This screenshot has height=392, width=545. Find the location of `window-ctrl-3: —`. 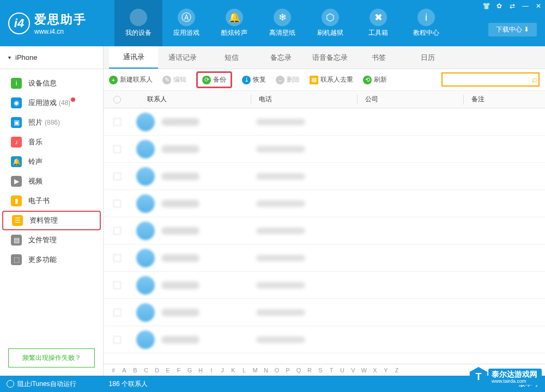

window-ctrl-3: — is located at coordinates (525, 6).